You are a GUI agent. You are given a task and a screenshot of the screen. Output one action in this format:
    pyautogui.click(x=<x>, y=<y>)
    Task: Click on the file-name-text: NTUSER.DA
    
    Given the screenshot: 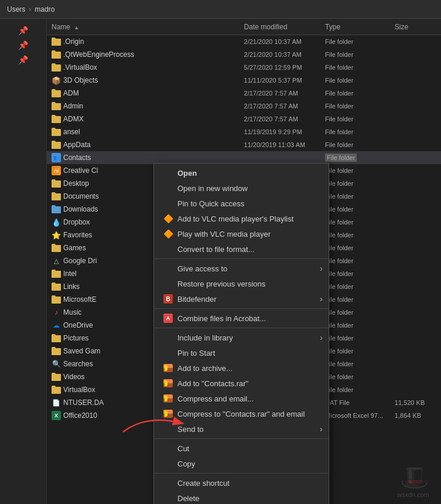 What is the action you would take?
    pyautogui.click(x=83, y=403)
    